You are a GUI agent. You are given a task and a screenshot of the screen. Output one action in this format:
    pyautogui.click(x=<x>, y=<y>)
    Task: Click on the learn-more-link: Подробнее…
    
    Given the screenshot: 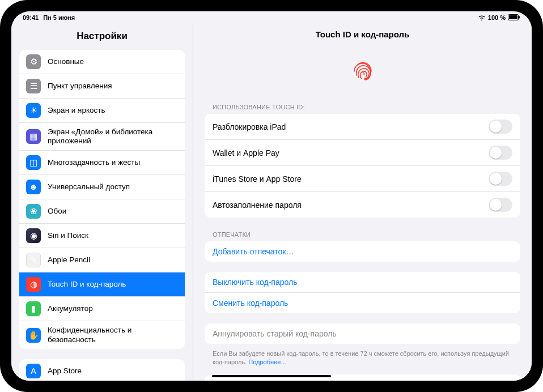 What is the action you would take?
    pyautogui.click(x=268, y=362)
    